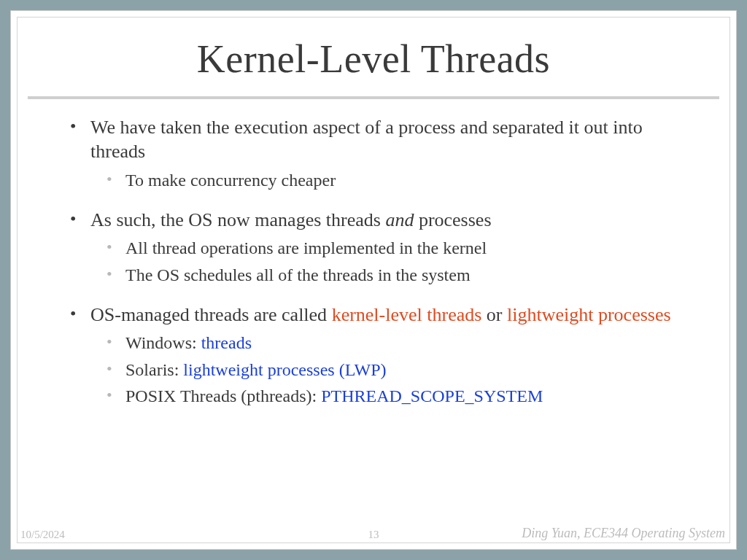 The width and height of the screenshot is (747, 560). What do you see at coordinates (400, 220) in the screenshot?
I see `text-italic: and` at bounding box center [400, 220].